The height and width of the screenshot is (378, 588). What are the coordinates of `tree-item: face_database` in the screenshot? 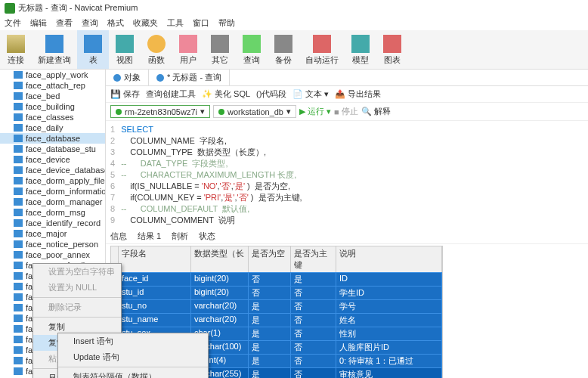 It's located at (53, 138).